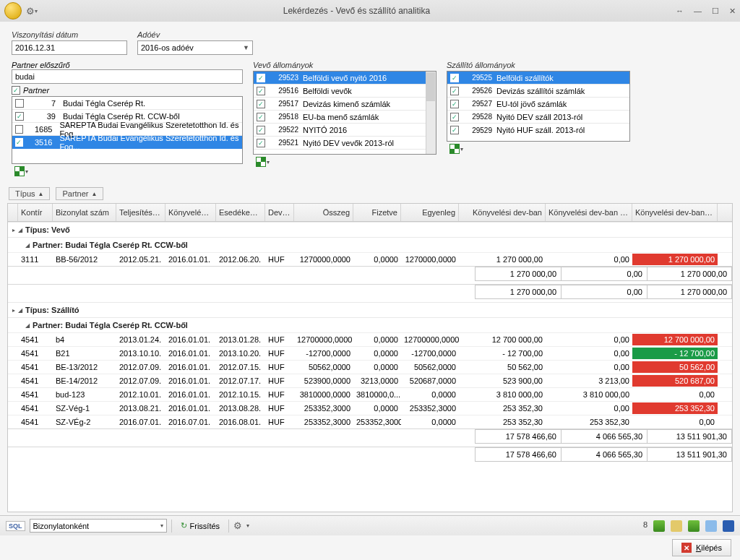  What do you see at coordinates (698, 12) in the screenshot?
I see `minimize-icon: —` at bounding box center [698, 12].